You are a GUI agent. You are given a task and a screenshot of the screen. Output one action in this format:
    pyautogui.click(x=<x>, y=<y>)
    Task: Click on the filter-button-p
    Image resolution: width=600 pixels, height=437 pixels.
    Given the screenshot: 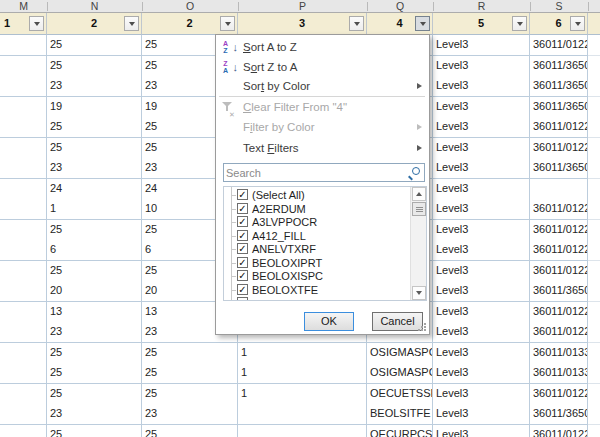 What is the action you would take?
    pyautogui.click(x=356, y=24)
    